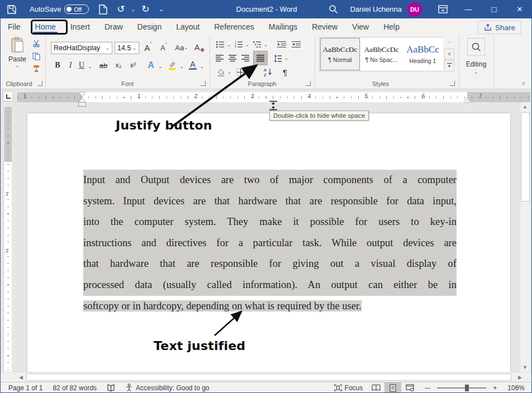 Image resolution: width=532 pixels, height=393 pixels. Describe the element at coordinates (182, 66) in the screenshot. I see `highlight-dropdown: ⌄` at that location.